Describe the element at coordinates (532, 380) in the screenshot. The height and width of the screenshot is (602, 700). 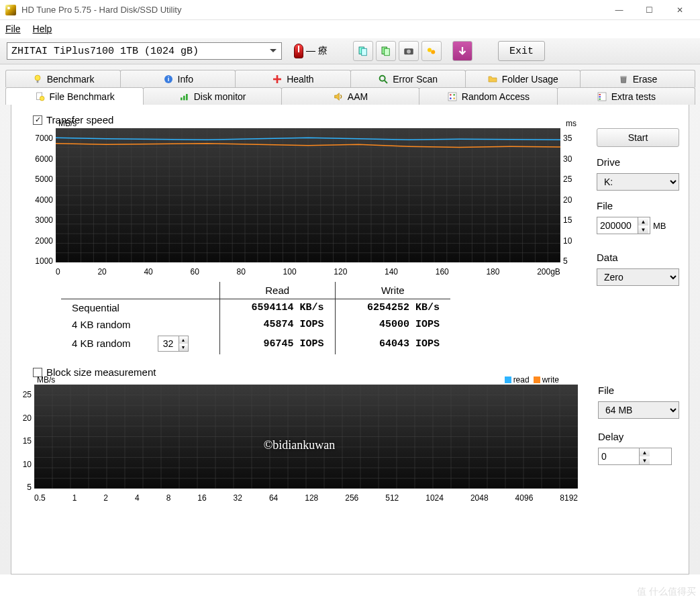
I see `chart2-legend: read write` at that location.